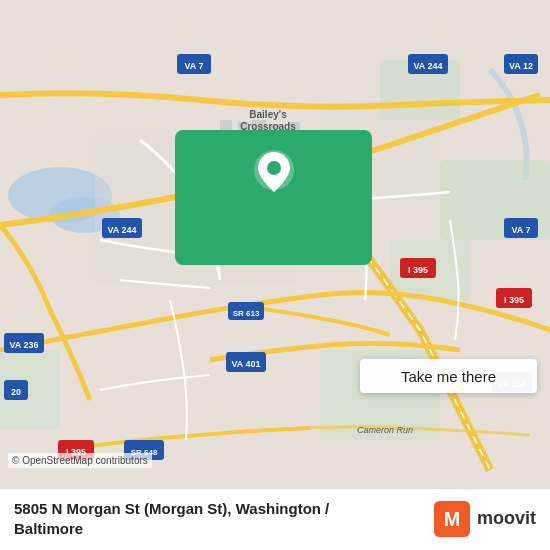  Describe the element at coordinates (246, 314) in the screenshot. I see `svg-text: SR 613` at that location.